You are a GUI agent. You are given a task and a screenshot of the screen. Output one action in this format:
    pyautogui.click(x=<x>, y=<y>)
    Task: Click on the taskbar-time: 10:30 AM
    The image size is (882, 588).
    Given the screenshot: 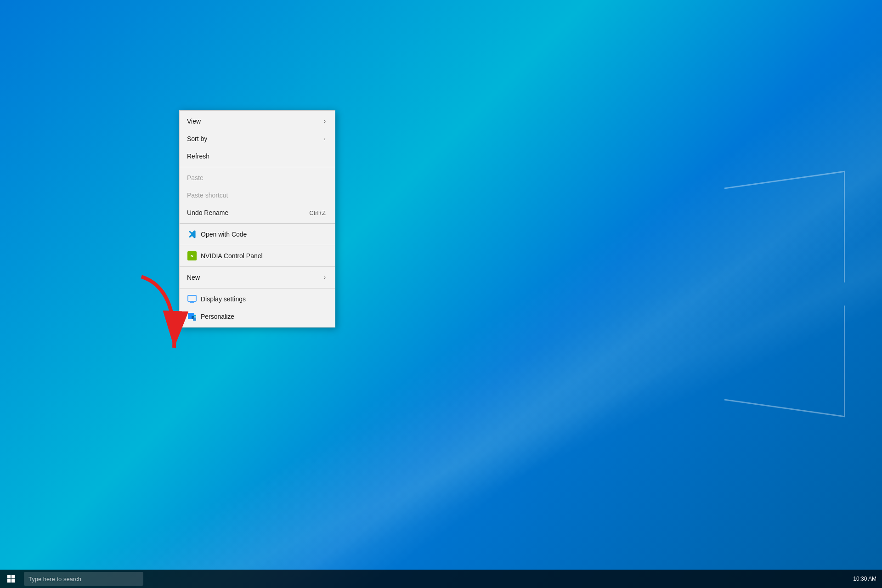 What is the action you would take?
    pyautogui.click(x=865, y=579)
    